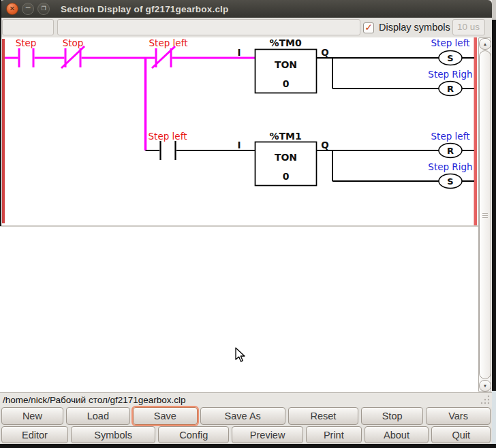 This screenshot has width=496, height=448. I want to click on scroll-down-icon: ▼, so click(485, 385).